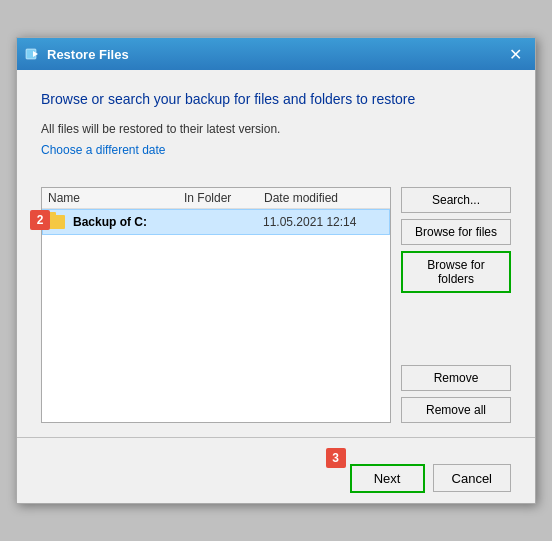  What do you see at coordinates (336, 458) in the screenshot?
I see `annotation-3: 3` at bounding box center [336, 458].